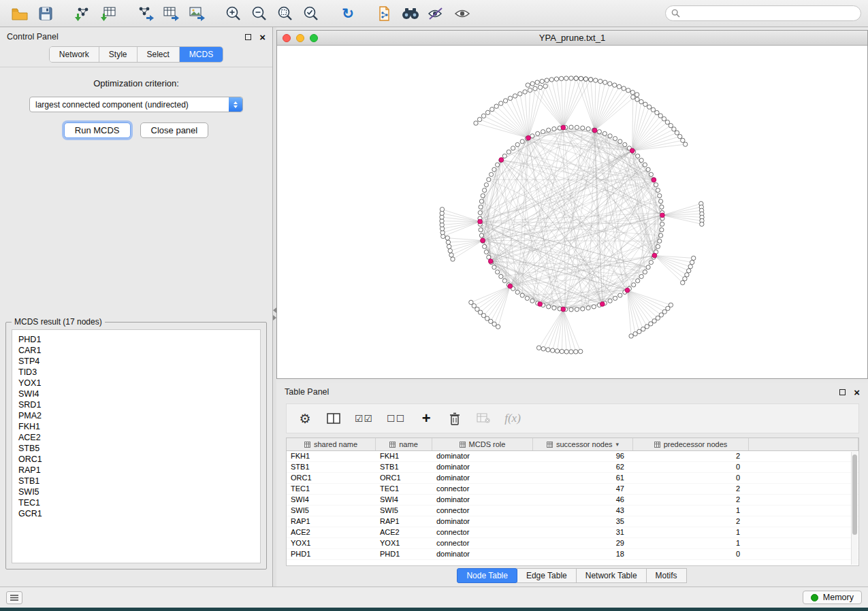  Describe the element at coordinates (396, 418) in the screenshot. I see `clear-selection-button: ☐☐` at that location.